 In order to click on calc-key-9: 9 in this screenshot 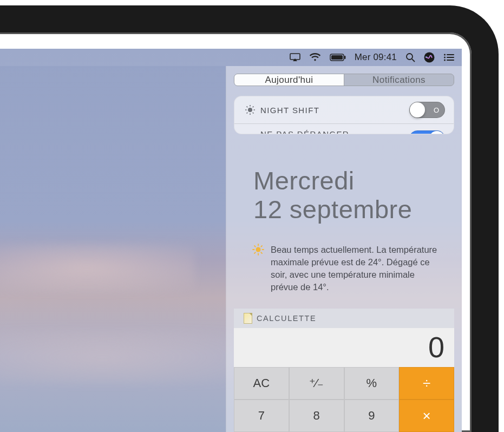, I will do `click(372, 416)`.